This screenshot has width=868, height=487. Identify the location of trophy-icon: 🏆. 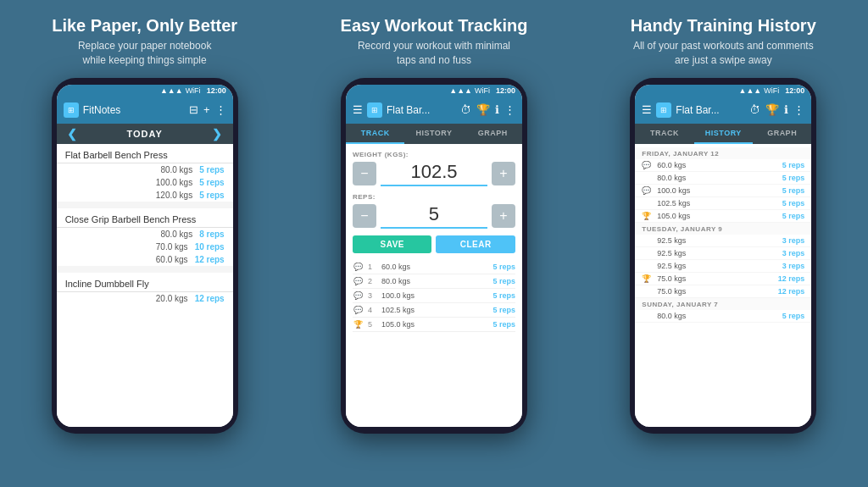
(483, 110).